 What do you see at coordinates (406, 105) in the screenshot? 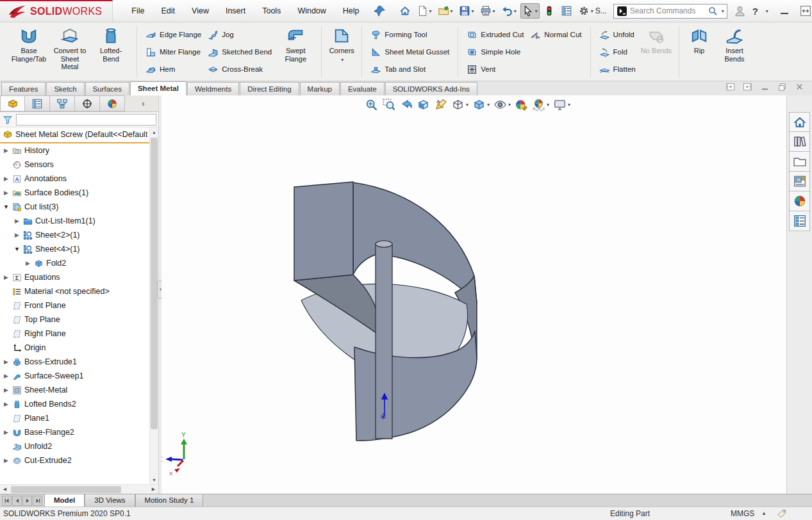
I see `previous-view-button` at bounding box center [406, 105].